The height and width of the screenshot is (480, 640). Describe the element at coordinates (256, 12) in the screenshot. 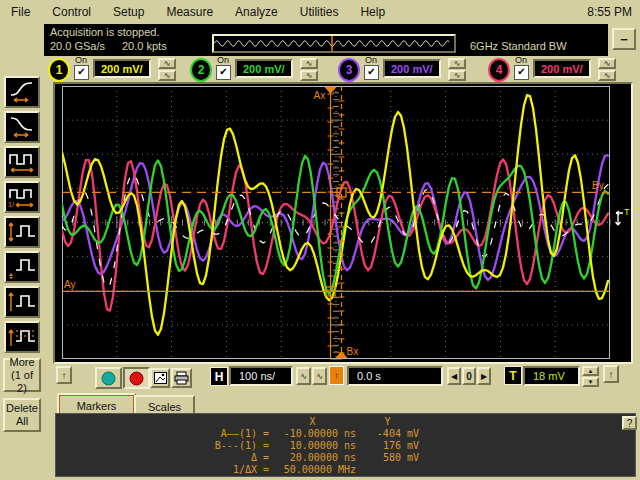

I see `menu-analyze: Analyze` at that location.